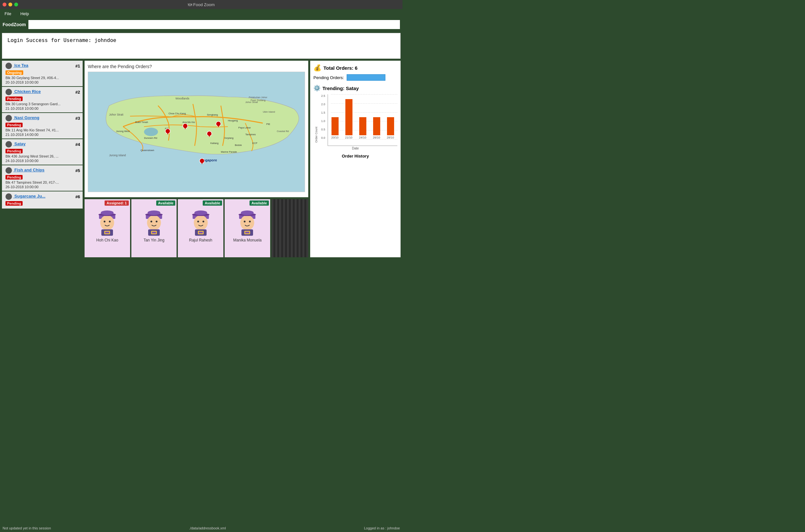 Image resolution: width=805 pixels, height=532 pixels. Describe the element at coordinates (335, 128) in the screenshot. I see `chart-bar-group-20/10: 20/10` at that location.